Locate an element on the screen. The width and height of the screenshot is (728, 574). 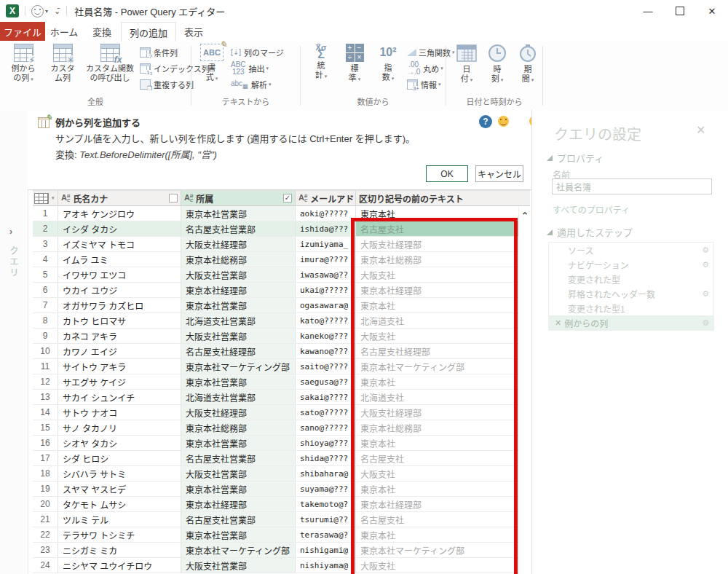
table-row: 12サエグサ ケイジ東京本社営業部saegusa@??東京本社 is located at coordinates (281, 382).